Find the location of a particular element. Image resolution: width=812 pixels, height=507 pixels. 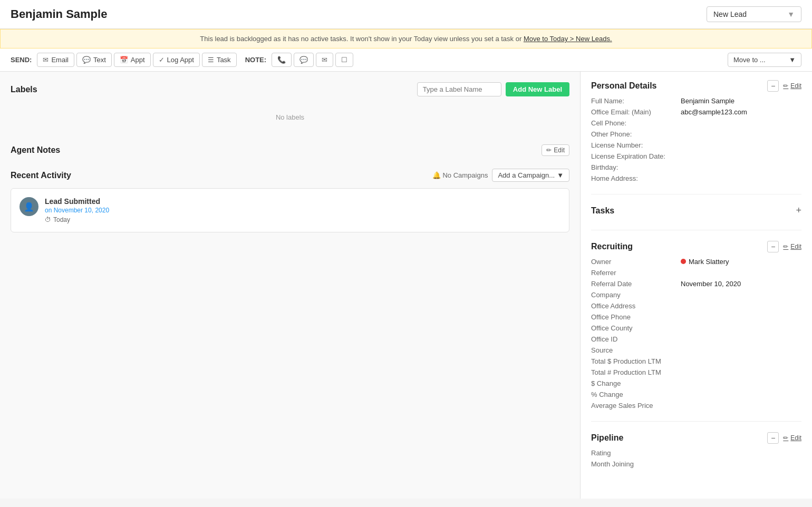

labels-section: Labels Add New Label No labels is located at coordinates (290, 107).